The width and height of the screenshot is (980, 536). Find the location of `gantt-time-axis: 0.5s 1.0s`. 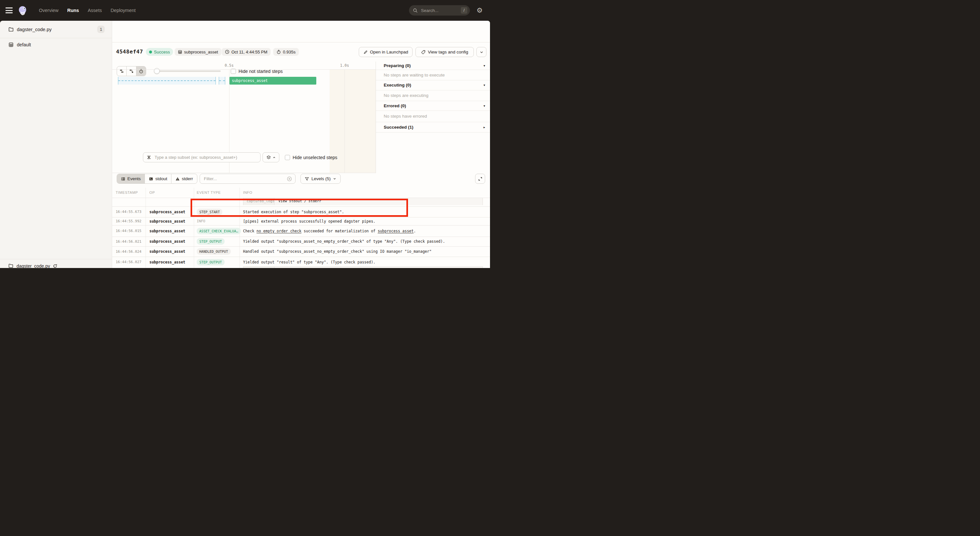

gantt-time-axis: 0.5s 1.0s is located at coordinates (244, 65).